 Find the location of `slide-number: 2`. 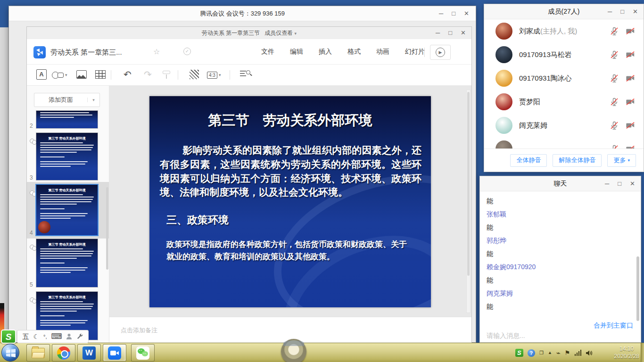

slide-number: 2 is located at coordinates (31, 126).